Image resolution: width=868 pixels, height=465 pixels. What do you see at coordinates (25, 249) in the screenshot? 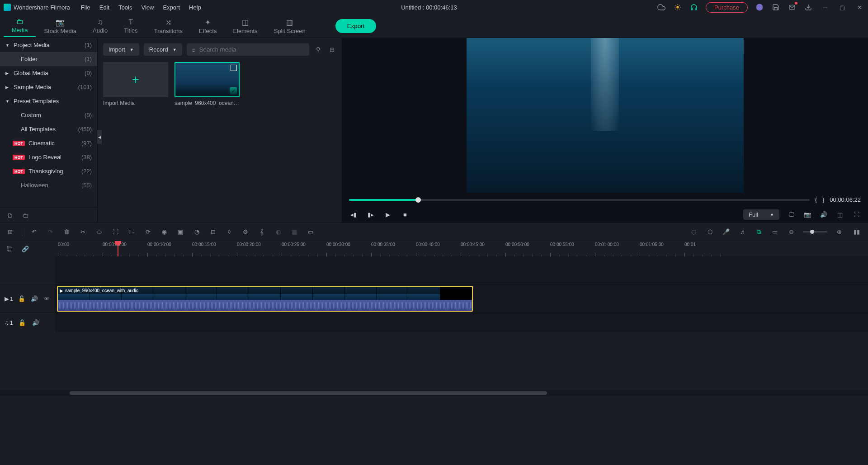
I see `link-toggle-icon: 🔗` at bounding box center [25, 249].